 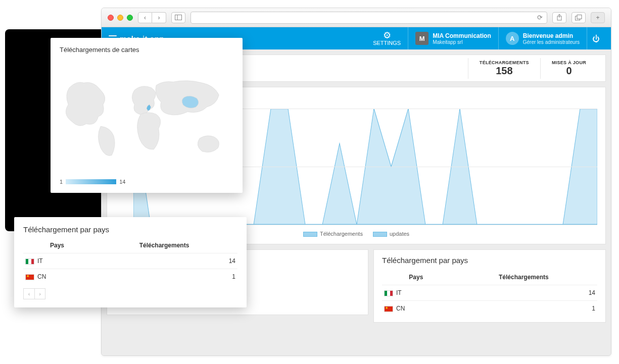 I want to click on legend-label: Téléchargements, so click(x=342, y=234).